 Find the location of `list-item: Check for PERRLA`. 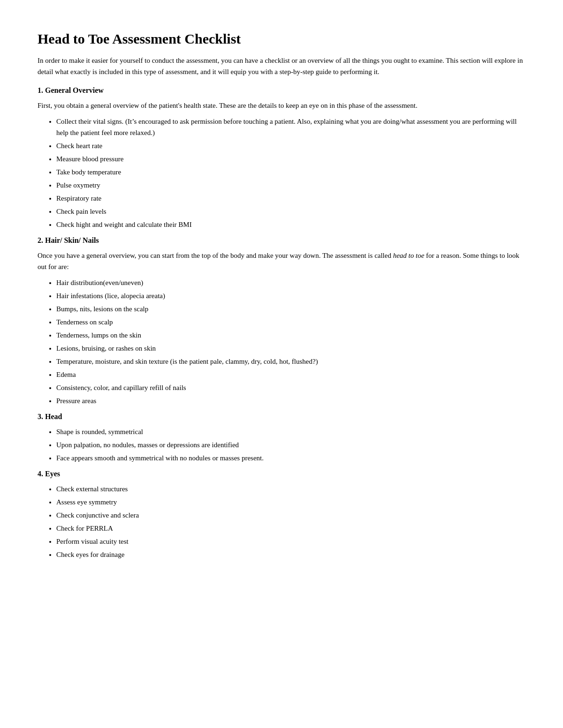

list-item: Check for PERRLA is located at coordinates (291, 528).